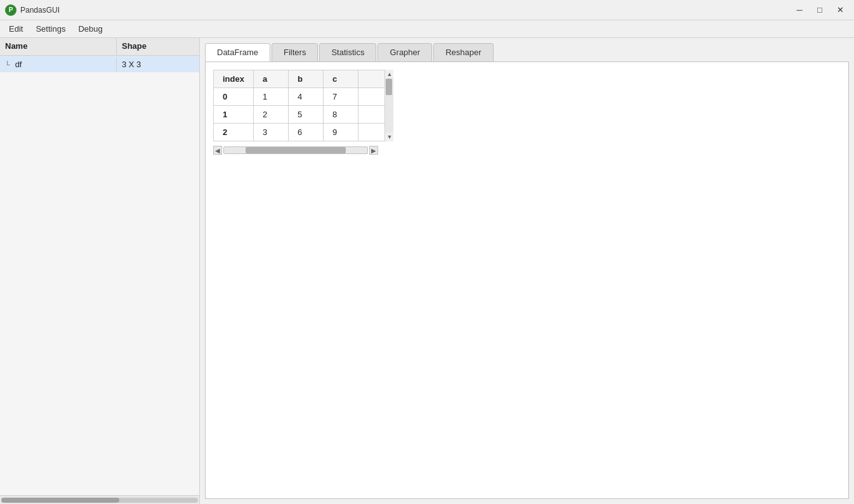  I want to click on col-header-a: a, so click(270, 79).